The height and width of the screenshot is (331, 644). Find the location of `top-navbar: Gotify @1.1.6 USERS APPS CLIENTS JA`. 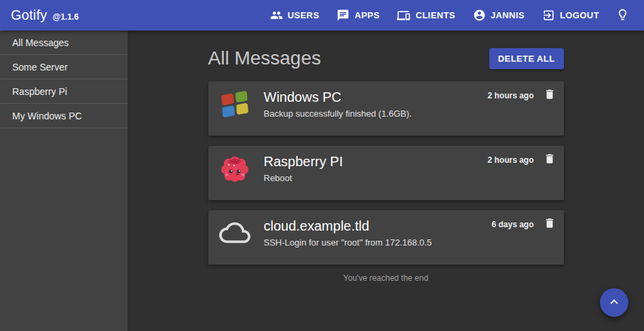

top-navbar: Gotify @1.1.6 USERS APPS CLIENTS JA is located at coordinates (322, 15).